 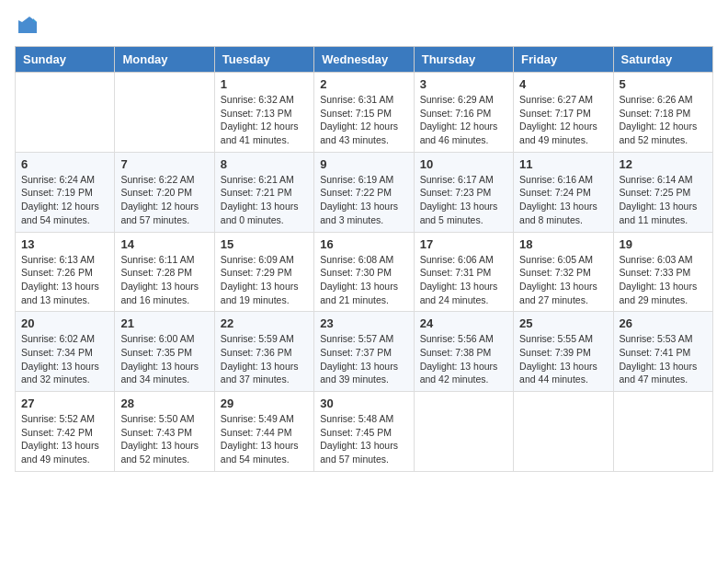 What do you see at coordinates (165, 272) in the screenshot?
I see `calendar-cell: 14Sunrise: 6:11 AM Sunset: 7:28 PM Dayli…` at bounding box center [165, 272].